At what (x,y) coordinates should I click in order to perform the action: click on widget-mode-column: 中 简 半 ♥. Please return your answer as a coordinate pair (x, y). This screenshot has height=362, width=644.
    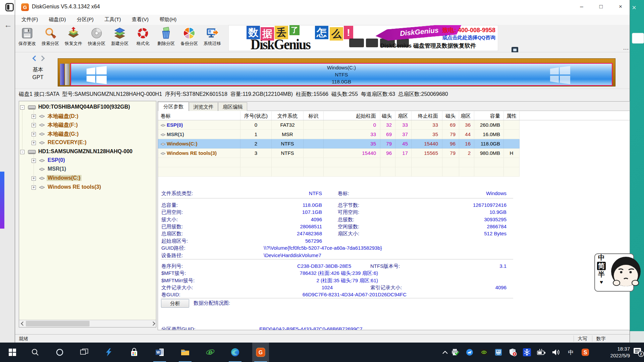
    Looking at the image, I should click on (601, 269).